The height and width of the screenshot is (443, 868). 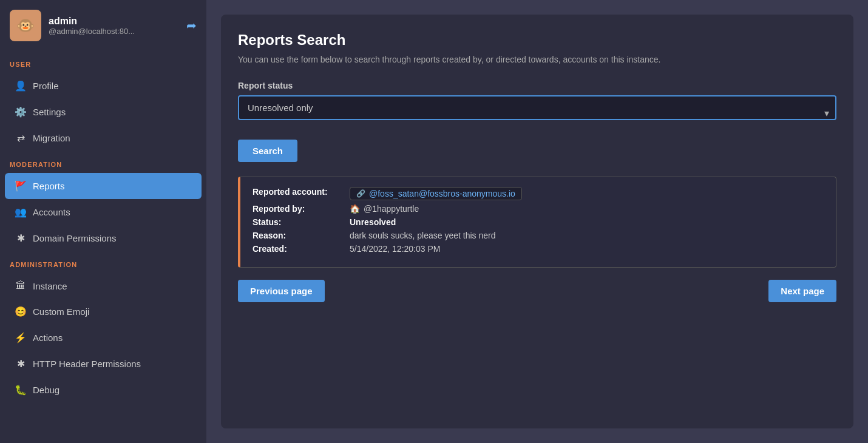 I want to click on sidebar-item-label-domain-permissions: Domain Permissions, so click(x=75, y=238).